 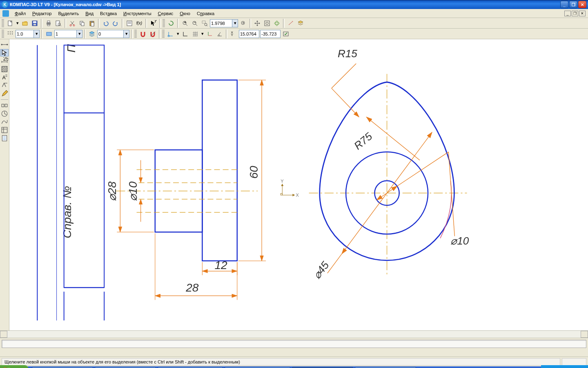 I want to click on zoom-input, so click(x=221, y=23).